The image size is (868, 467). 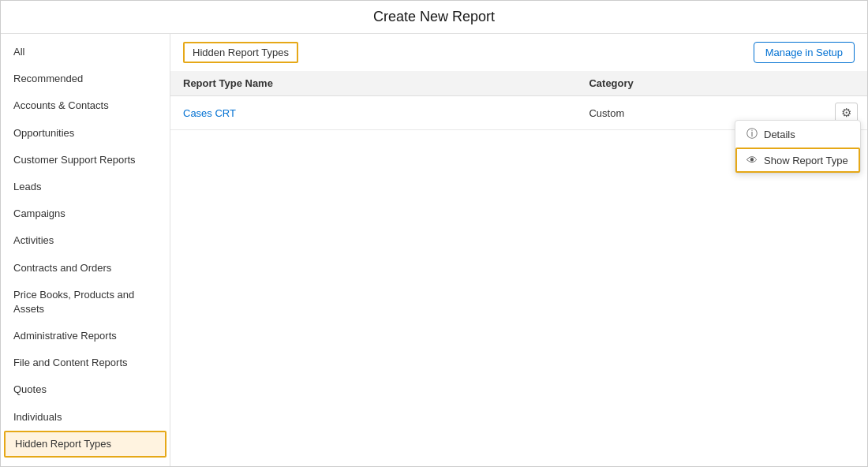 What do you see at coordinates (85, 390) in the screenshot?
I see `sidebar-item-quotes: Quotes` at bounding box center [85, 390].